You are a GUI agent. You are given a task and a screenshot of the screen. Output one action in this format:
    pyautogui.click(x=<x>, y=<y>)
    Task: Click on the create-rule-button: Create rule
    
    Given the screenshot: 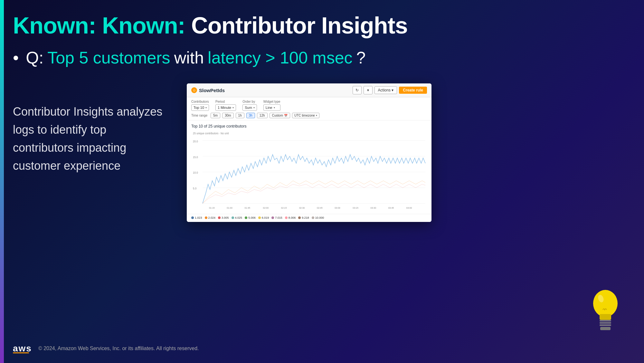 What is the action you would take?
    pyautogui.click(x=413, y=90)
    